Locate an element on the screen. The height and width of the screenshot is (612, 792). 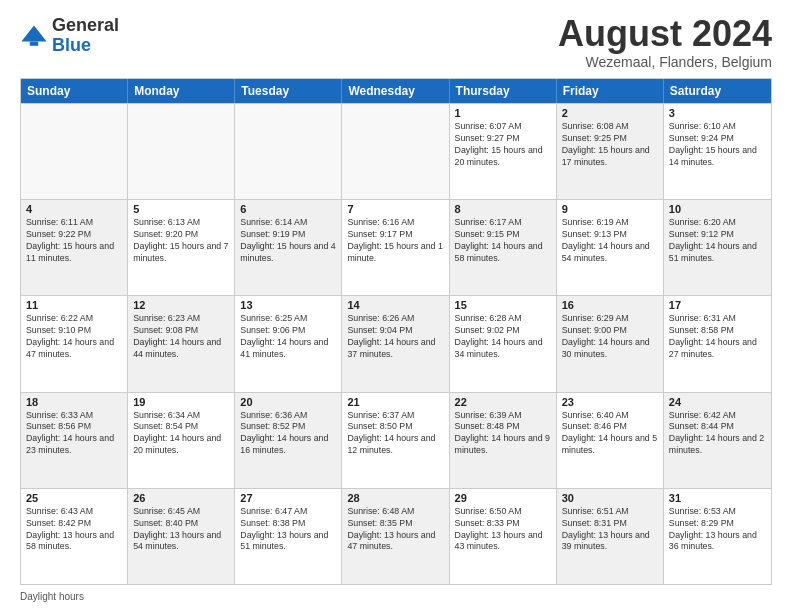
logo: General Blue is located at coordinates (70, 36).